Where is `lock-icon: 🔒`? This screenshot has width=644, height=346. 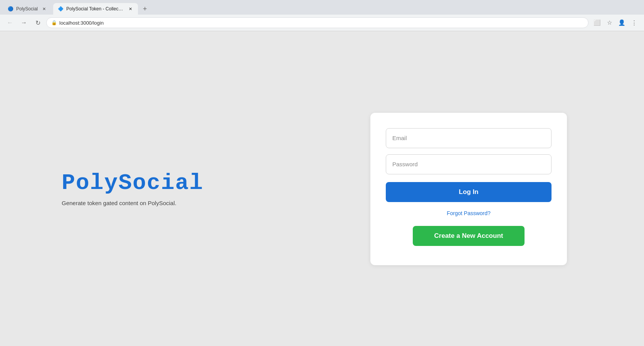 lock-icon: 🔒 is located at coordinates (54, 23).